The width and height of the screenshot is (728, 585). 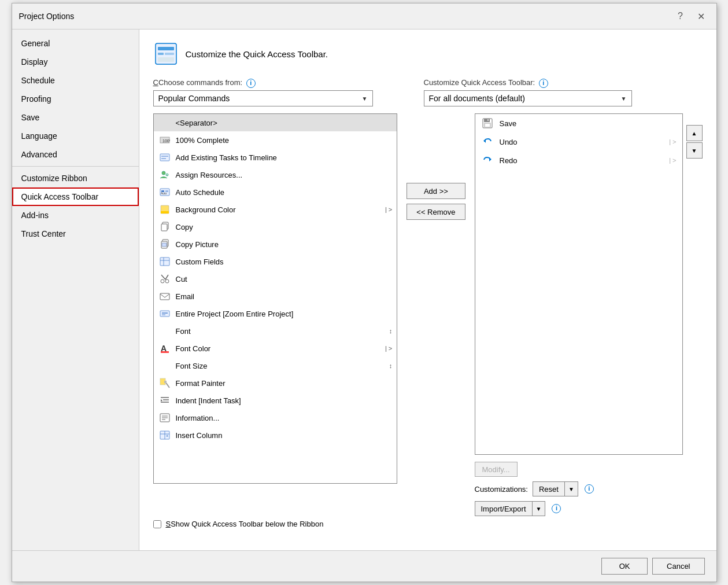 What do you see at coordinates (528, 98) in the screenshot?
I see `customize-toolbar-dropdown: For all documents (default) ▼` at bounding box center [528, 98].